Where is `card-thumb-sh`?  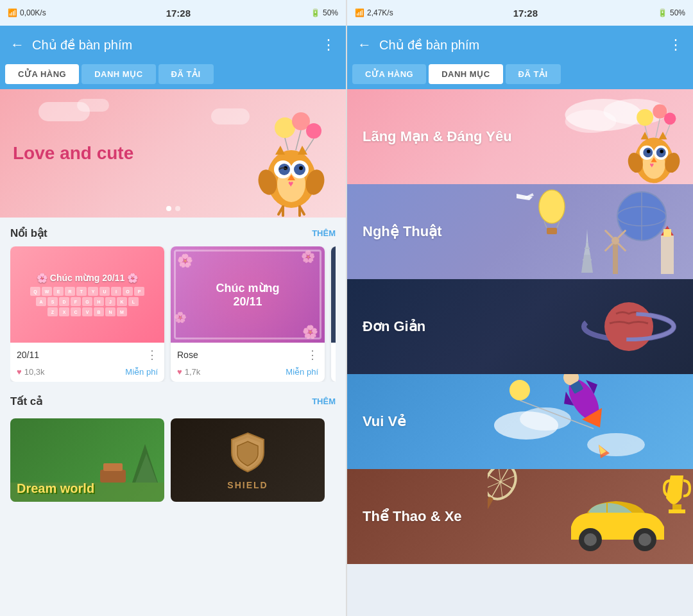
card-thumb-sh is located at coordinates (334, 295).